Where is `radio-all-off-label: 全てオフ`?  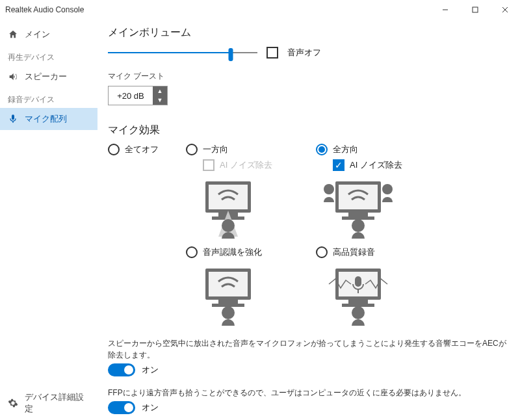
radio-all-off-label: 全てオフ is located at coordinates (142, 150).